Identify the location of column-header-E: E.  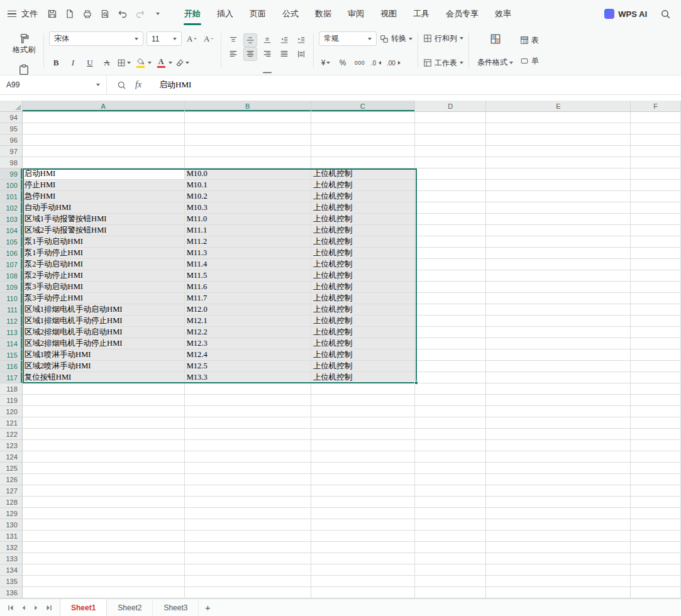
(558, 106).